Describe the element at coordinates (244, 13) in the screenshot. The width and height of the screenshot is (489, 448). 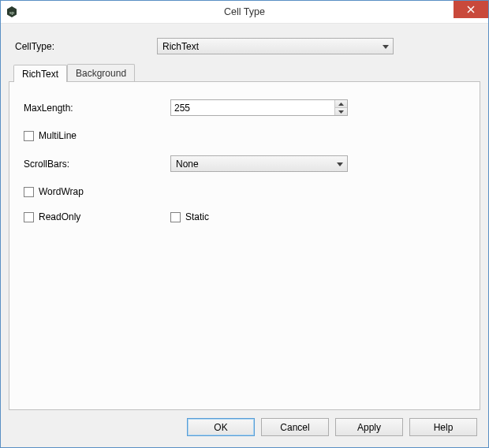
I see `title-bar: sp Cell Type` at that location.